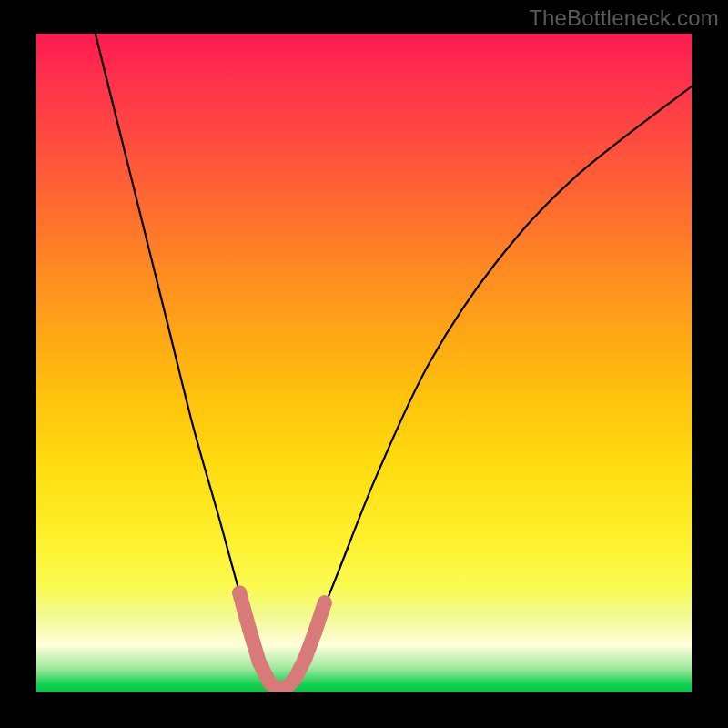 The height and width of the screenshot is (728, 728). I want to click on watermark-text: TheBottleneck.com, so click(624, 18).